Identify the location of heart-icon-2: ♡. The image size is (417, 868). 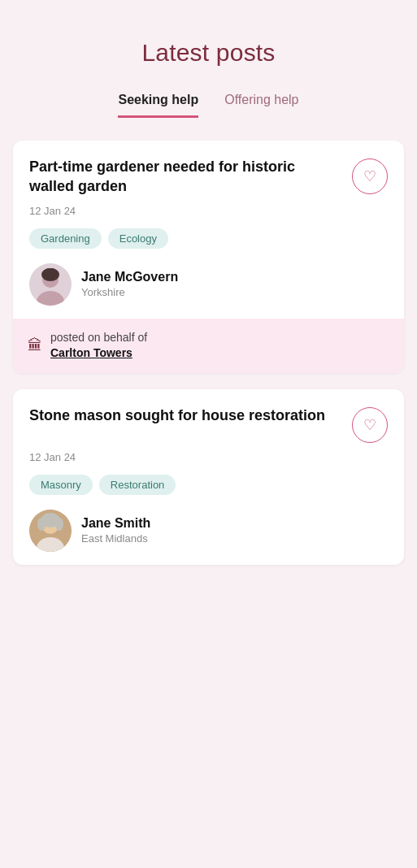
(370, 425).